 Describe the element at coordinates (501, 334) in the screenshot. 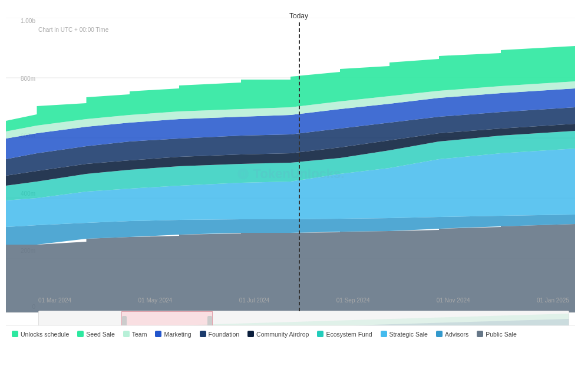

I see `legend-label-public: Public Sale` at that location.